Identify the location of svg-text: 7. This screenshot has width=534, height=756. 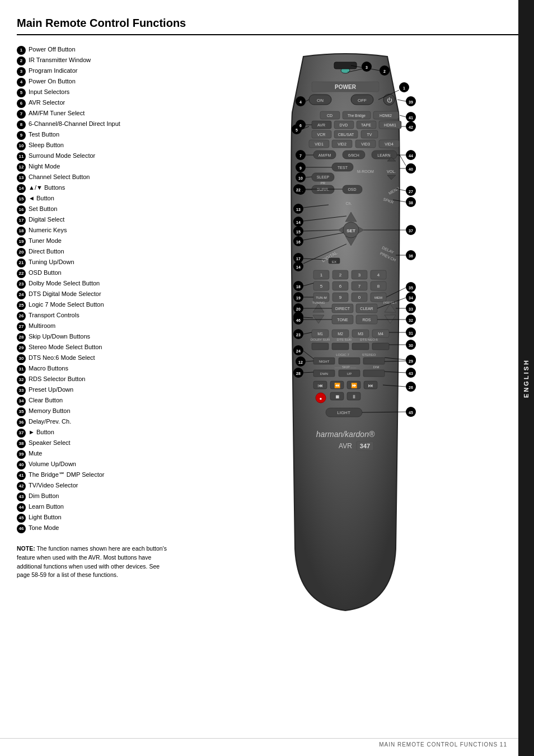
(359, 287).